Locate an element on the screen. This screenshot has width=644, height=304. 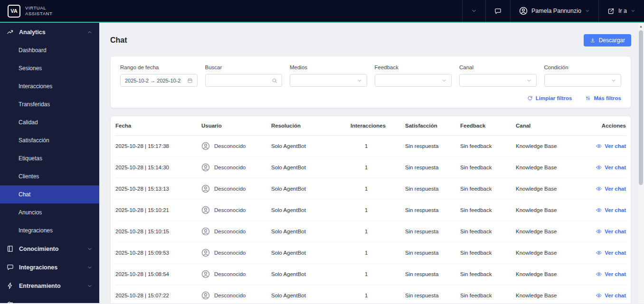
sidebar-item: Integraciones is located at coordinates (49, 230).